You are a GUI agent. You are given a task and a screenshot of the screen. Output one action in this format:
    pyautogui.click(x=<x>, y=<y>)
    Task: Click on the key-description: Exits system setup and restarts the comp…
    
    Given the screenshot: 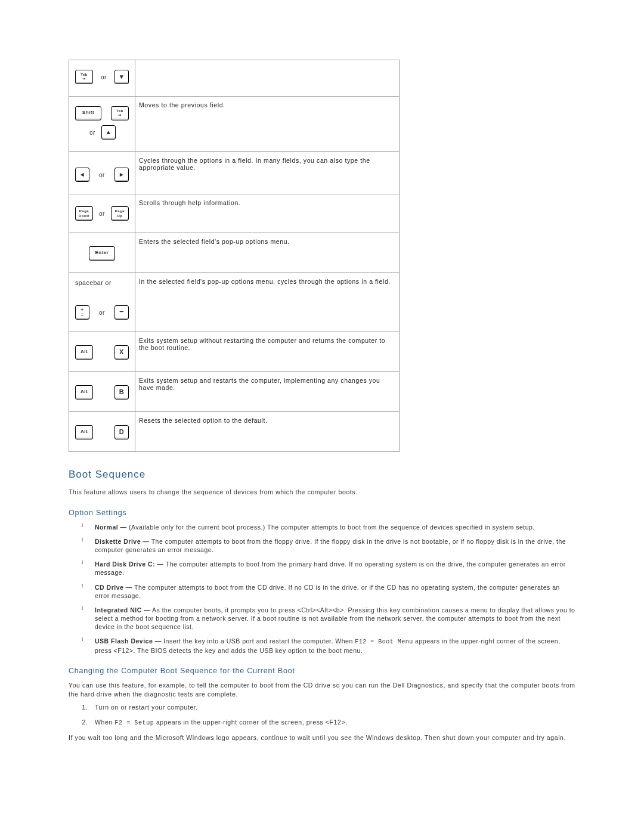 What is the action you would take?
    pyautogui.click(x=267, y=392)
    